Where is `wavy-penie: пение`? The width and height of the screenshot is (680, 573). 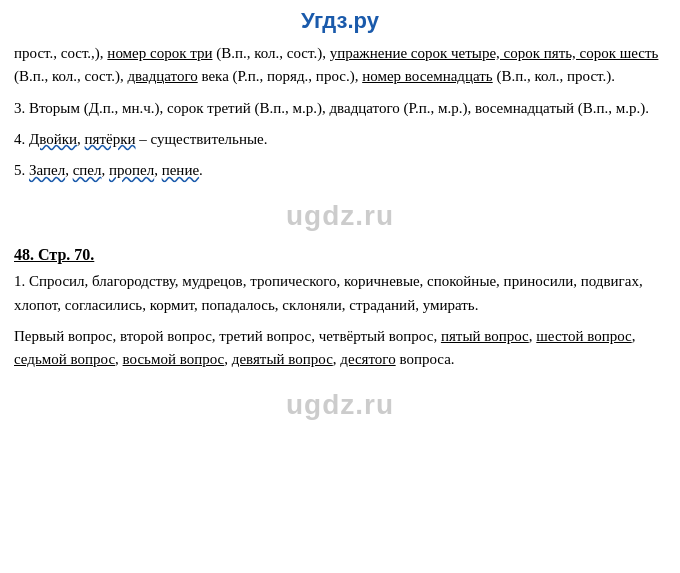
wavy-penie: пение is located at coordinates (180, 170).